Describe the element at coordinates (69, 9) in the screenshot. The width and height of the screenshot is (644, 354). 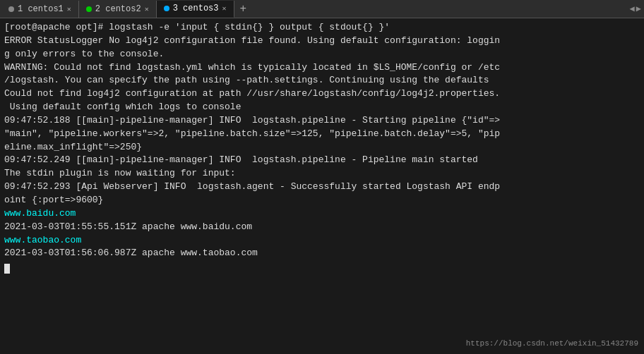
I see `tab-close-1: ✕` at that location.